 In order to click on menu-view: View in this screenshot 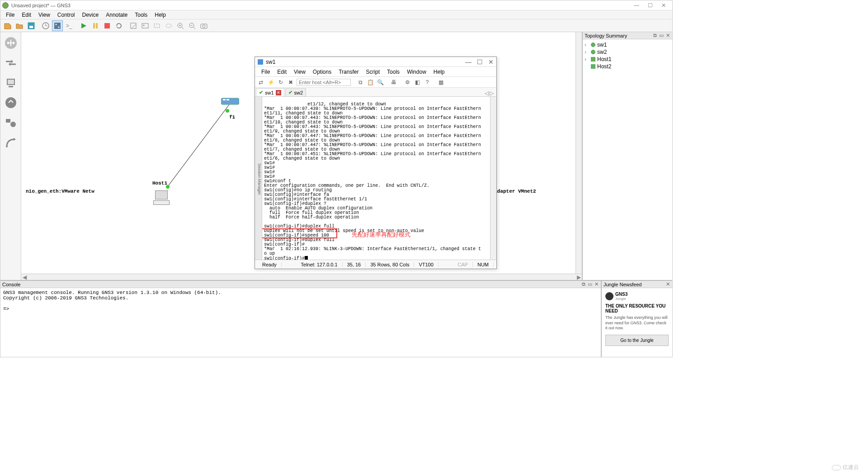, I will do `click(44, 15)`.